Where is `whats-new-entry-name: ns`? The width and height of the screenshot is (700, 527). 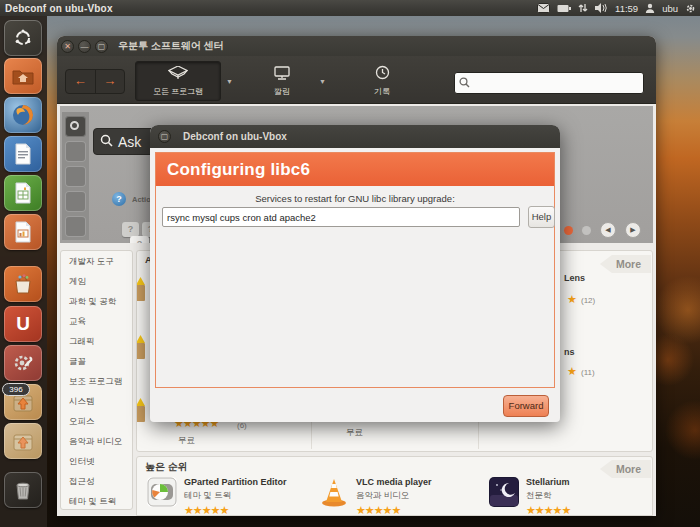 whats-new-entry-name: ns is located at coordinates (570, 352).